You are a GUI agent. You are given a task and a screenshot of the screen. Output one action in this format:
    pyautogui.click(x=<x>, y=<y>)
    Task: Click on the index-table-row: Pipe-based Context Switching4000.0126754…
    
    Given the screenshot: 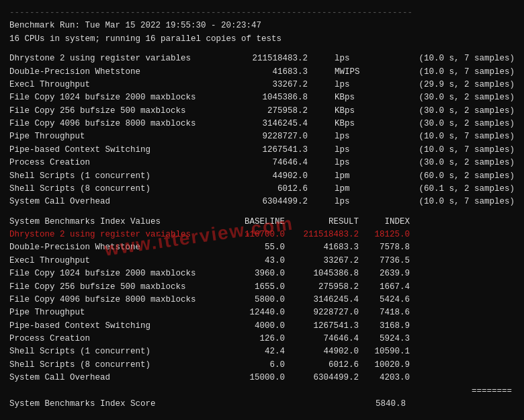 What is the action you would take?
    pyautogui.click(x=262, y=327)
    